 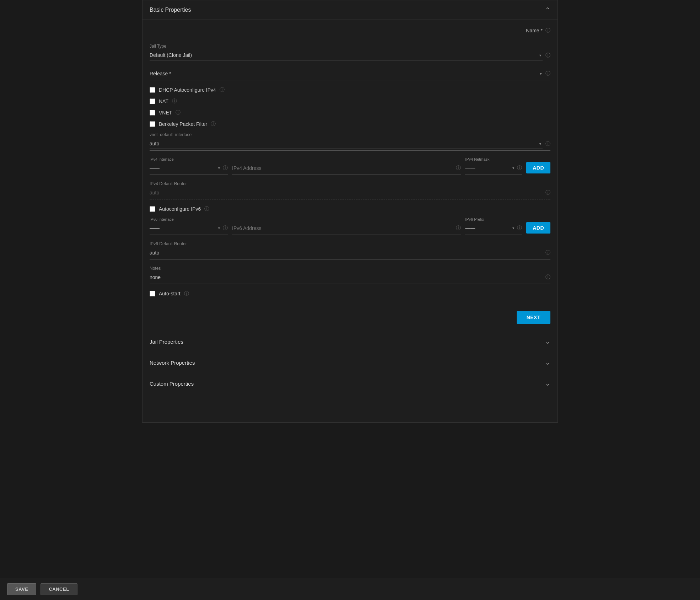 What do you see at coordinates (350, 135) in the screenshot?
I see `vnet-interface-label: vnet_default_interface` at bounding box center [350, 135].